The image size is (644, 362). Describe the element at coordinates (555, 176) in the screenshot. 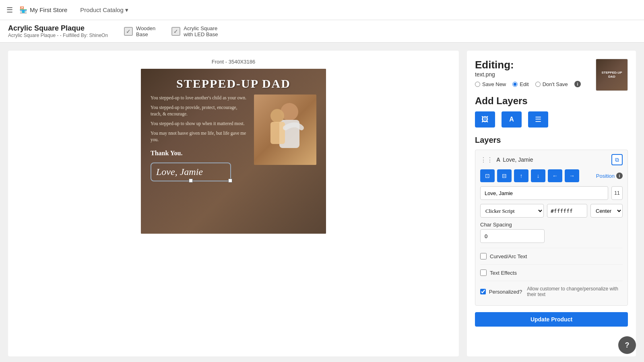

I see `move-left-button: ←` at that location.